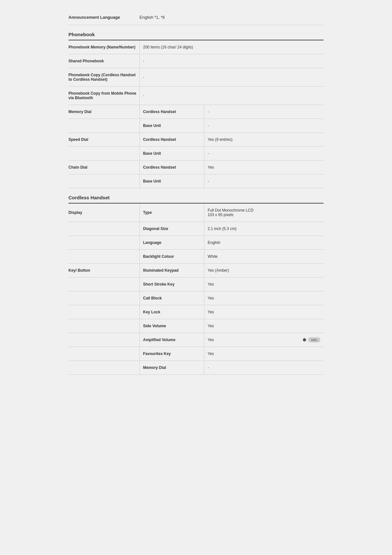 This screenshot has height=555, width=392. What do you see at coordinates (172, 257) in the screenshot?
I see `spec-col2: Backlight Colour` at bounding box center [172, 257].